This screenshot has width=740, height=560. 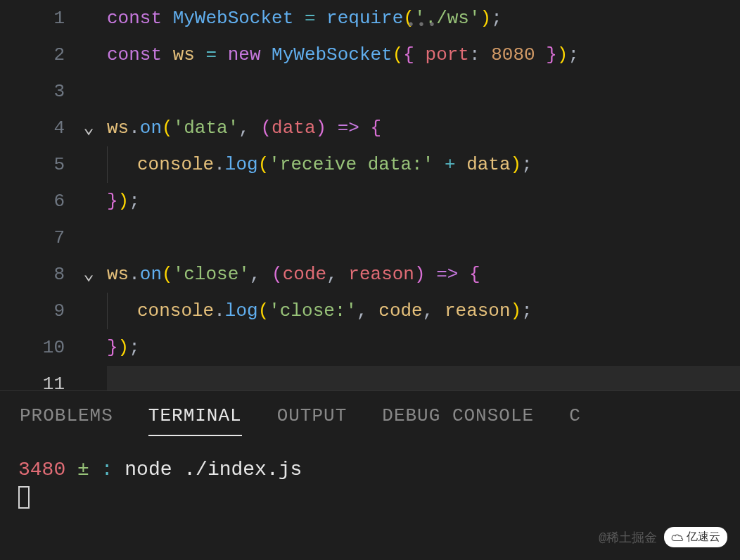 I want to click on code-line-11: 11, so click(x=370, y=378).